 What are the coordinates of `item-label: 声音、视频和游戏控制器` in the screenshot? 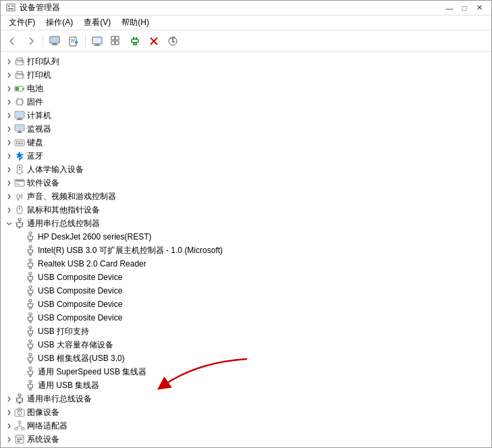 It's located at (72, 197).